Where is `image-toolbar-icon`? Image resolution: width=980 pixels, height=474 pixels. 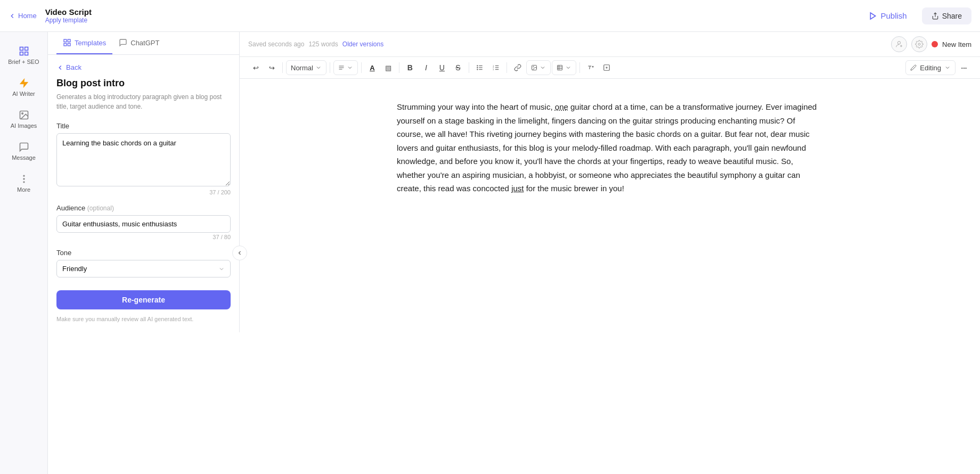 image-toolbar-icon is located at coordinates (534, 68).